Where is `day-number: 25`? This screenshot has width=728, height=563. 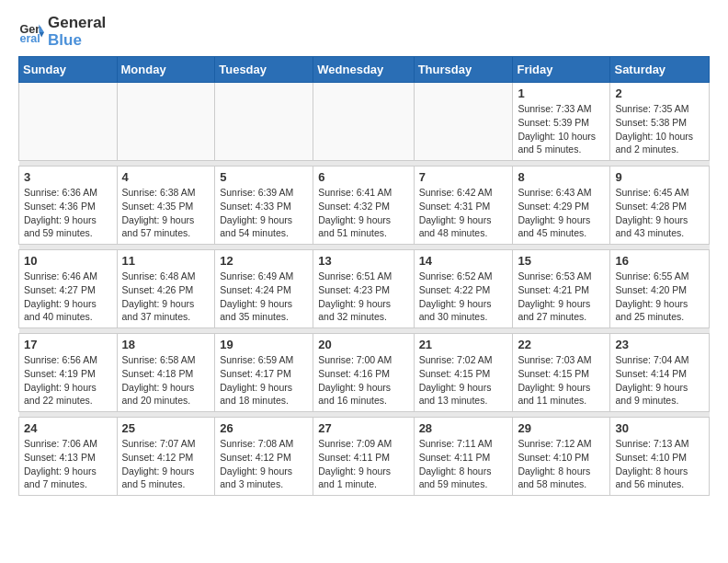 day-number: 25 is located at coordinates (166, 429).